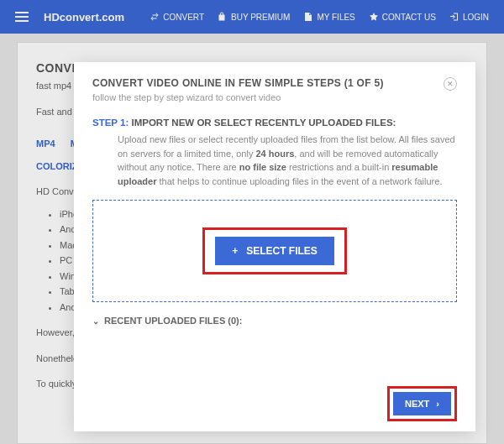 The height and width of the screenshot is (444, 504). What do you see at coordinates (422, 404) in the screenshot?
I see `next-button: NEXT ›` at bounding box center [422, 404].